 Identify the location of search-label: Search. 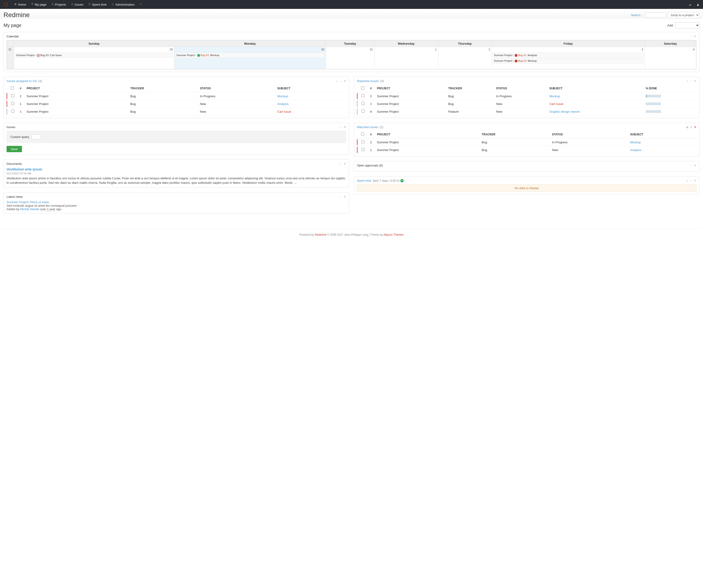
(635, 15).